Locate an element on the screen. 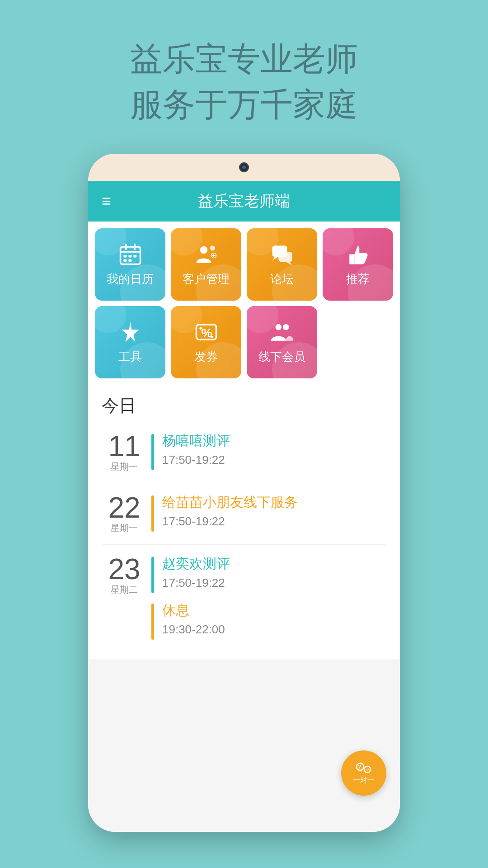 The height and width of the screenshot is (868, 488). fab-button: ? ☺ 一对一 is located at coordinates (364, 773).